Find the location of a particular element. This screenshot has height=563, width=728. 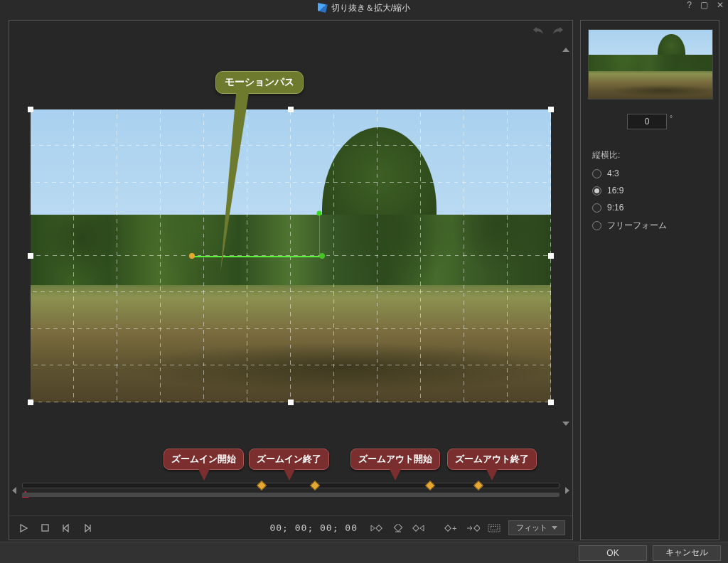

keyframe-zoom-in-end is located at coordinates (315, 486).